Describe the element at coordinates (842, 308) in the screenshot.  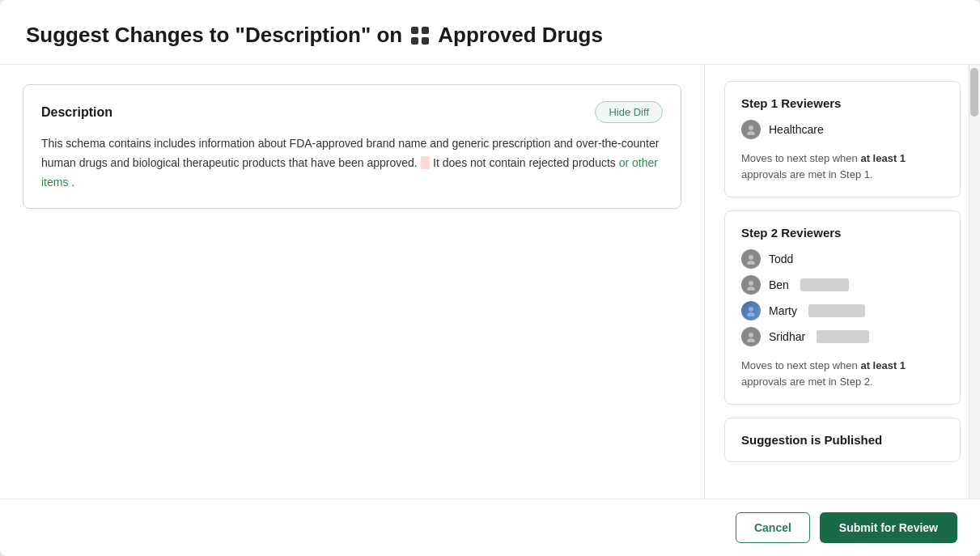
I see `step2-card: Step 2 Reviewers Todd Ben` at that location.